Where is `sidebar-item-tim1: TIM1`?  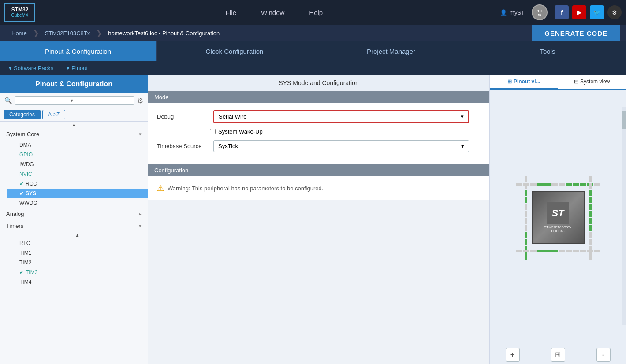
sidebar-item-tim1: TIM1 is located at coordinates (78, 253).